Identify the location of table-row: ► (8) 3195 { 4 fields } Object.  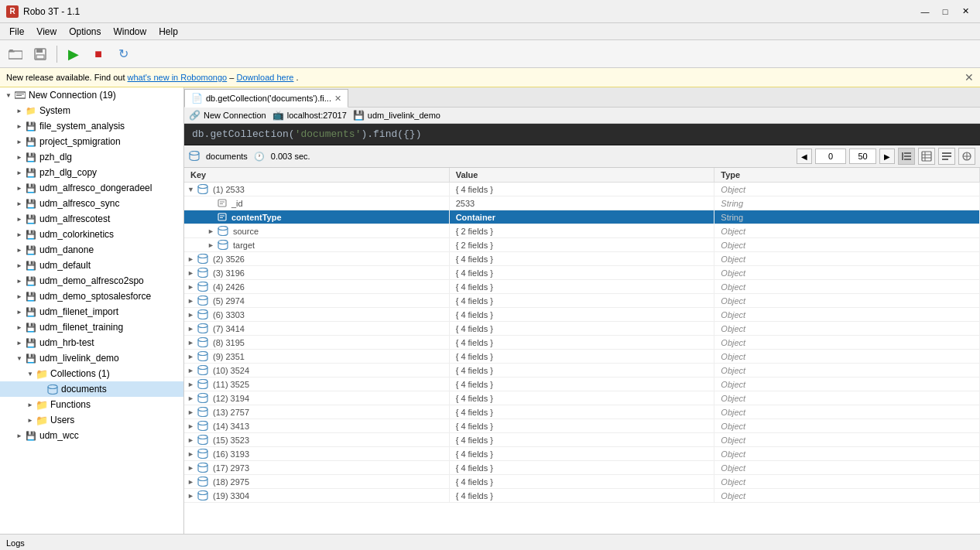
(582, 343).